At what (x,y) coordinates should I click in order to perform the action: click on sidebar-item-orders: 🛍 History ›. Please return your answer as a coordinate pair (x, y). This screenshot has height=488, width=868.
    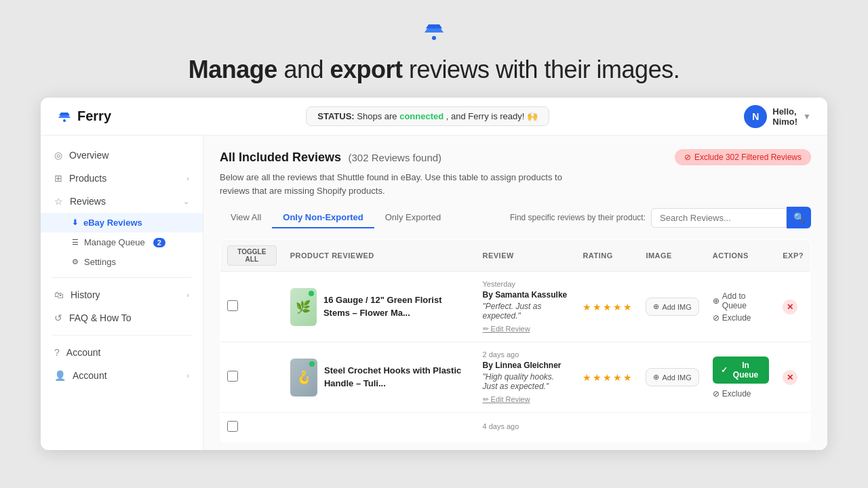
    Looking at the image, I should click on (122, 295).